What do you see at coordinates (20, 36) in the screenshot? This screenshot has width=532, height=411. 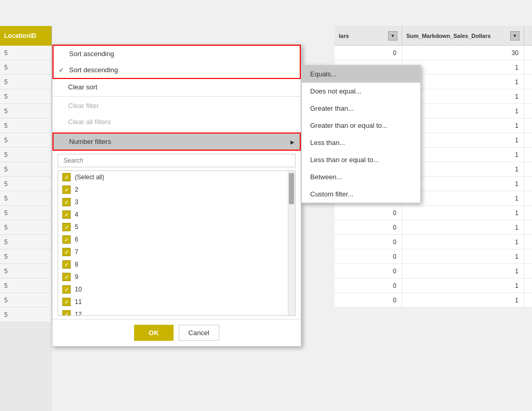 I see `location-id-label: LocationID` at bounding box center [20, 36].